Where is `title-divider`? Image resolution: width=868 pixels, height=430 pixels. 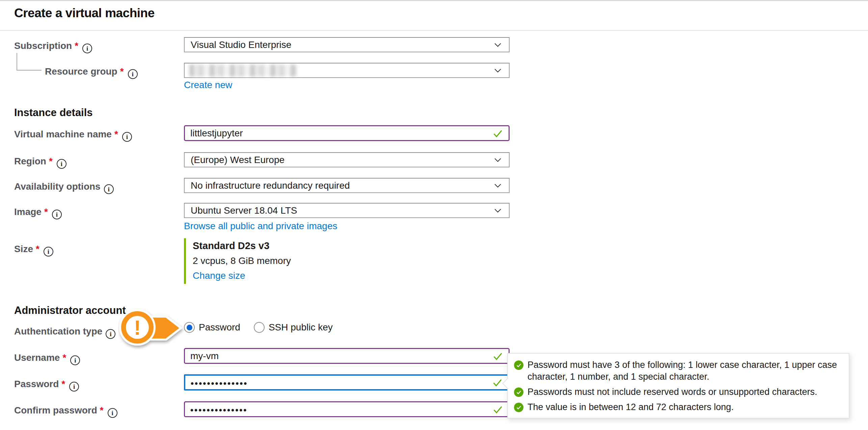 title-divider is located at coordinates (434, 30).